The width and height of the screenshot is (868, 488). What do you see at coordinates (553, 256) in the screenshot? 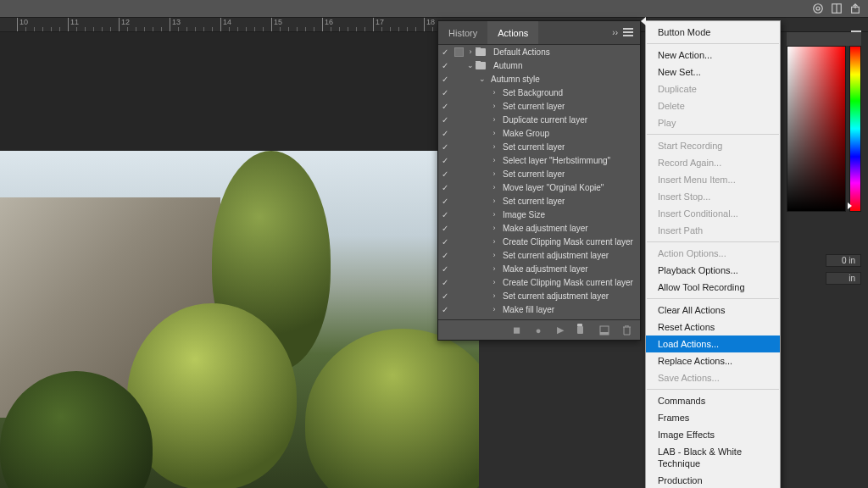
I see `action-row-content: ›Set current adjustment layer` at bounding box center [553, 256].